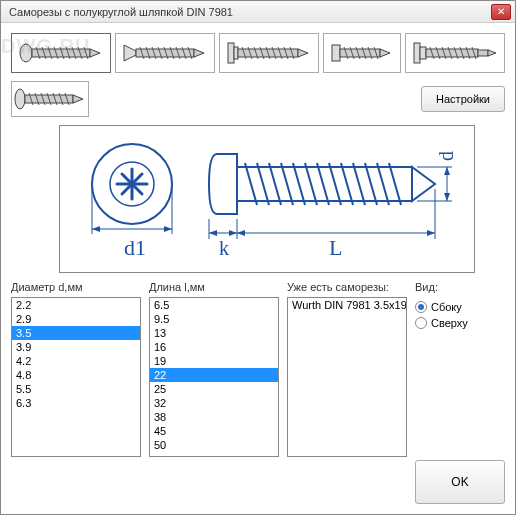 This screenshot has height=515, width=516. I want to click on list-item: 6.3, so click(76, 403).